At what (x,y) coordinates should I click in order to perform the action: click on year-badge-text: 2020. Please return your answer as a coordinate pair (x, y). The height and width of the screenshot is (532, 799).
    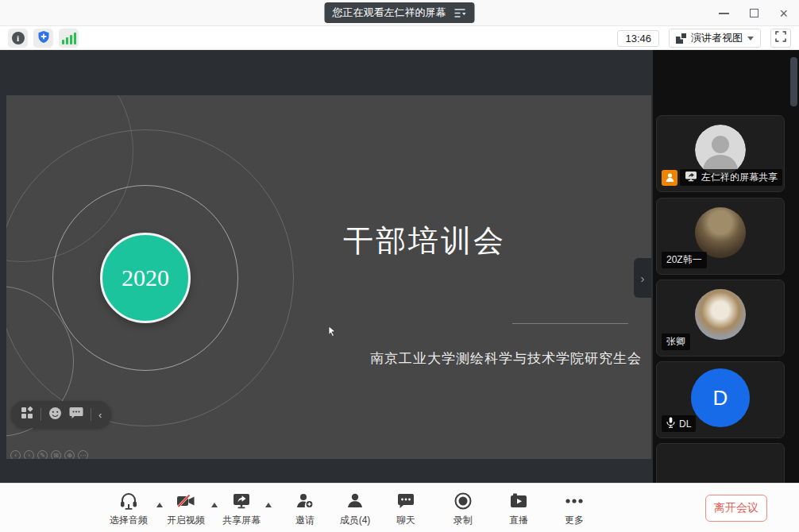
    Looking at the image, I should click on (145, 278).